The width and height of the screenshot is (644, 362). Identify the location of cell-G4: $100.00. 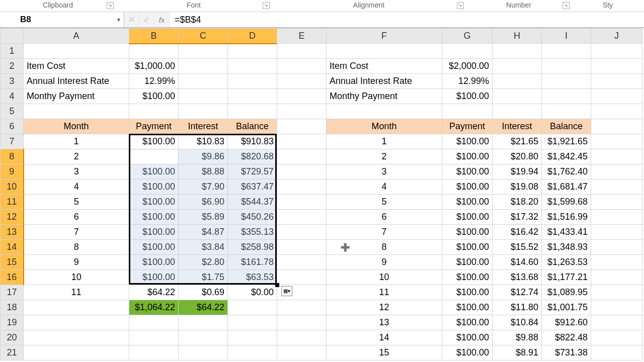
(467, 97).